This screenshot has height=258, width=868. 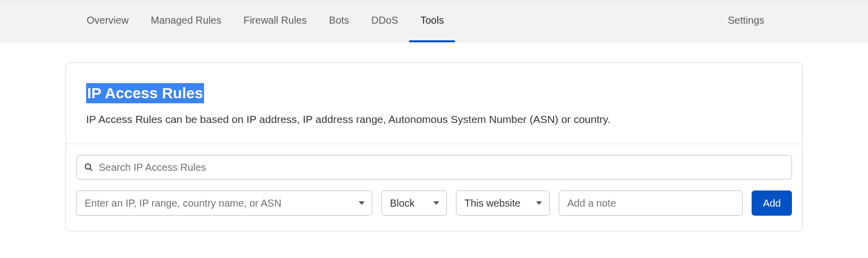 I want to click on tab-ddos: DDoS, so click(x=385, y=21).